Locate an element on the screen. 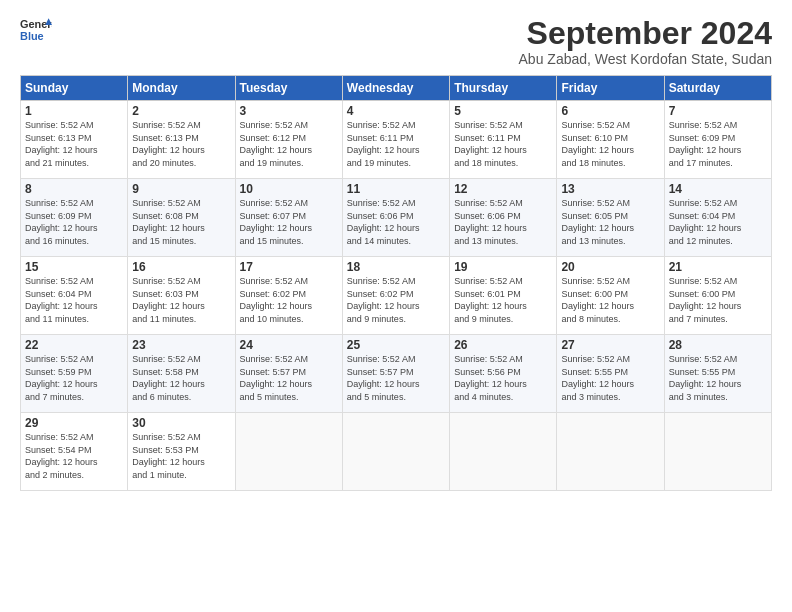 This screenshot has width=792, height=612. week-row-5: 29Sunrise: 5:52 AM Sunset: 5:54 PM Dayli… is located at coordinates (396, 452).